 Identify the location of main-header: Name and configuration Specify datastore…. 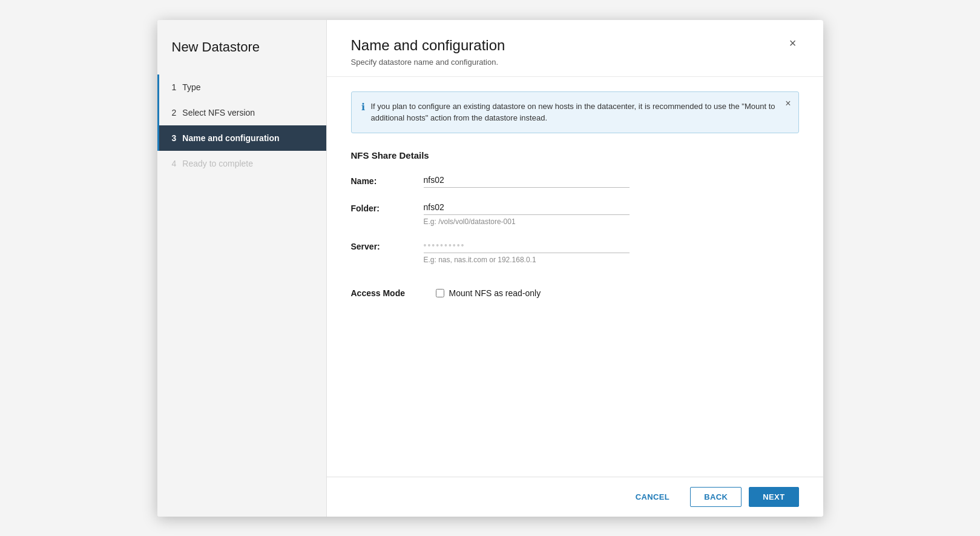
(575, 48).